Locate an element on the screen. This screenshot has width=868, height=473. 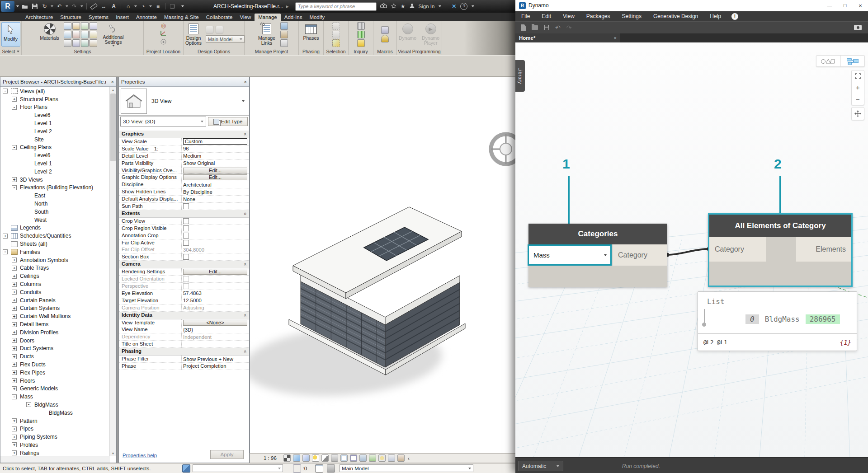
visual-style-icon is located at coordinates (306, 458).